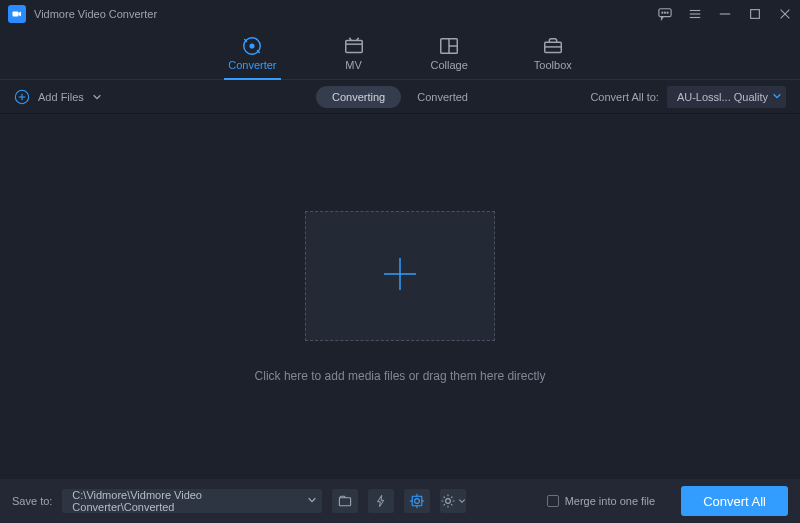 This screenshot has height=523, width=800. What do you see at coordinates (400, 54) in the screenshot?
I see `top-nav: Converter MV Collage Toolbox` at bounding box center [400, 54].